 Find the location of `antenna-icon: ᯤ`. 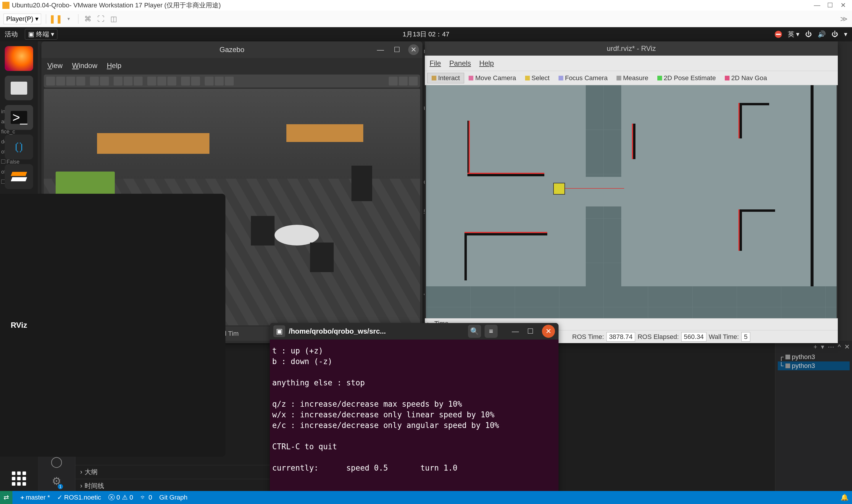

antenna-icon: ᯤ is located at coordinates (143, 498).